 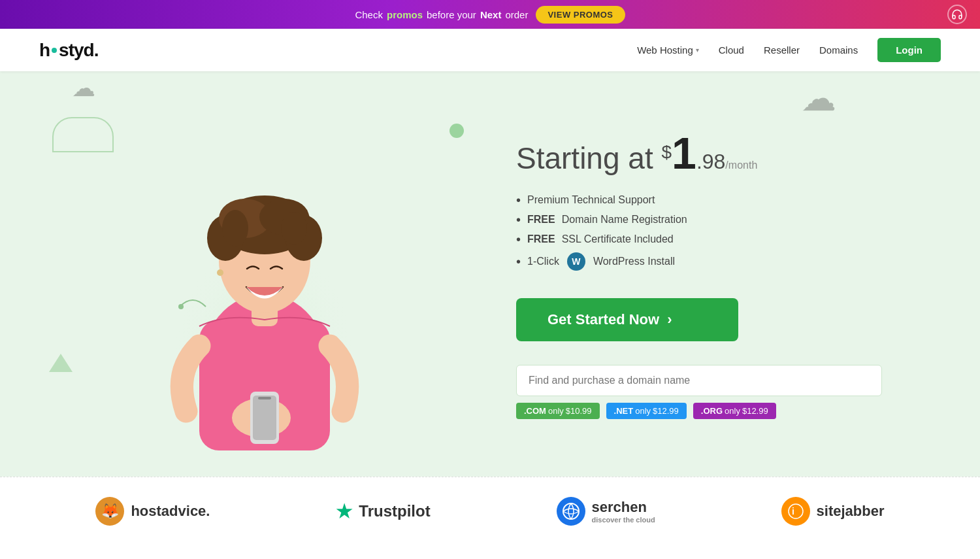 What do you see at coordinates (442, 14) in the screenshot?
I see `promo-text: Check promos before your Next order` at bounding box center [442, 14].